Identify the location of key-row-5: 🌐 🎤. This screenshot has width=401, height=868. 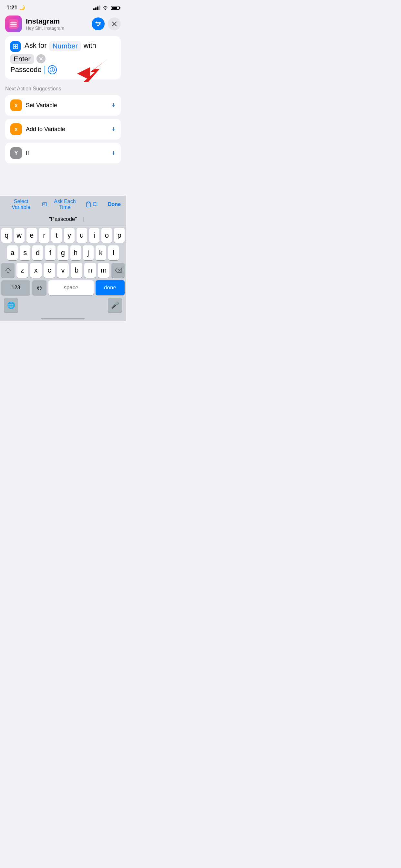
(63, 305).